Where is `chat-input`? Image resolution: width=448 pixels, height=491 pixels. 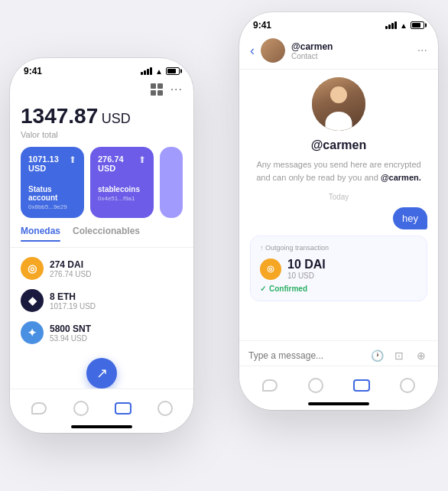
chat-input is located at coordinates (306, 356).